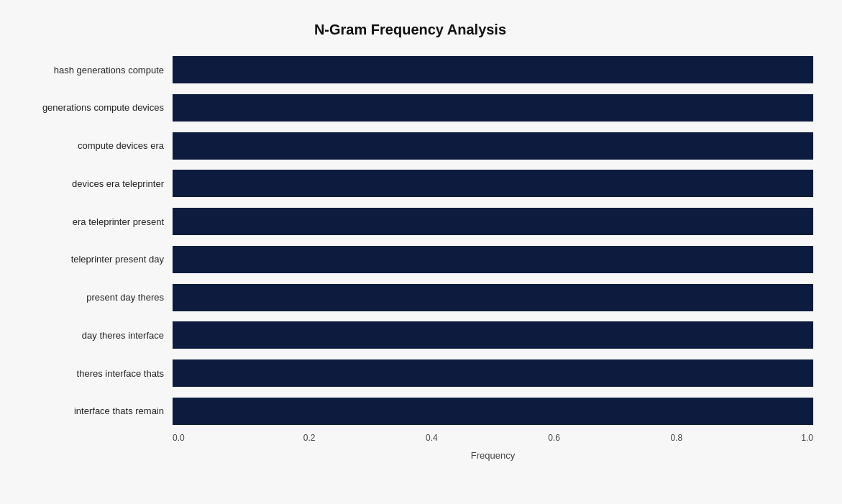 This screenshot has height=504, width=842. I want to click on bar-row: devices era teleprinter, so click(410, 183).